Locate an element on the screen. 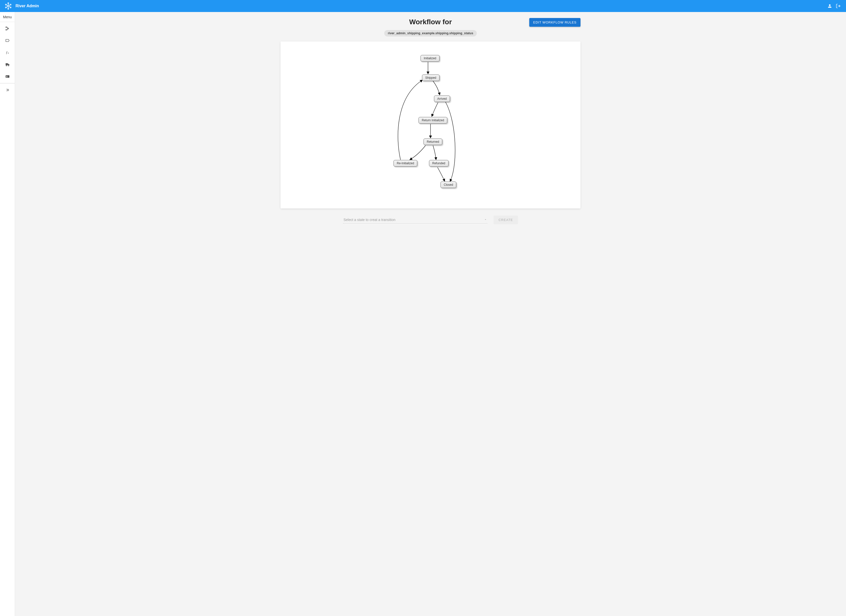  sidebar-item-tag is located at coordinates (7, 41).